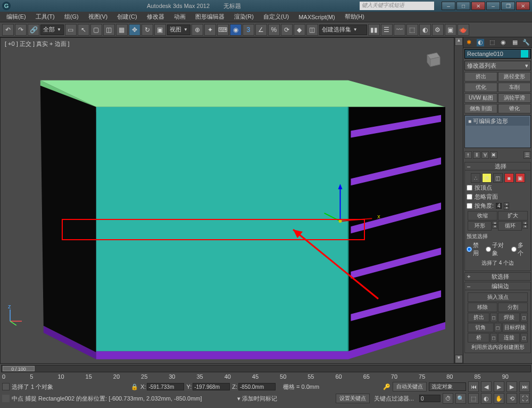 This screenshot has height=408, width=532. I want to click on btn-extrude-settings: □, so click(494, 317).